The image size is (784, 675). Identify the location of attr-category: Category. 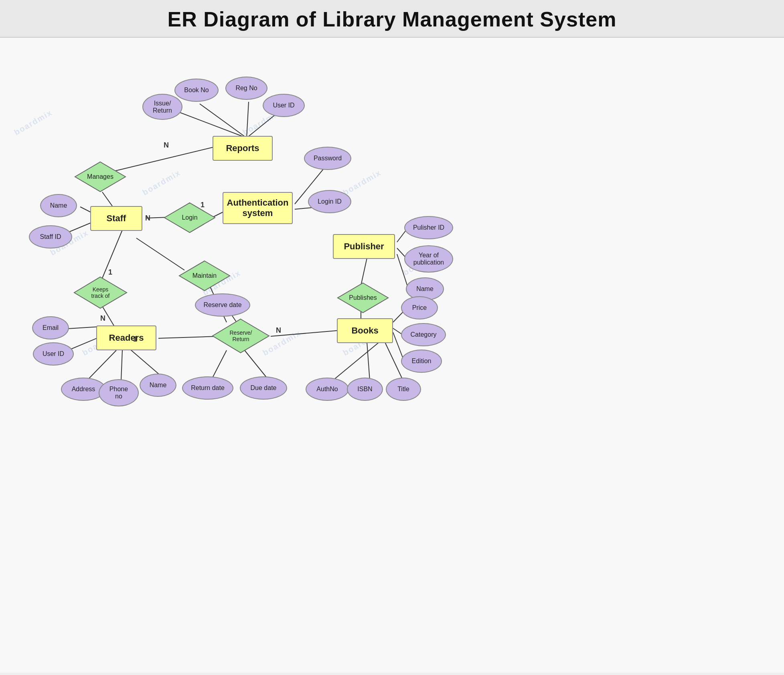
(423, 335).